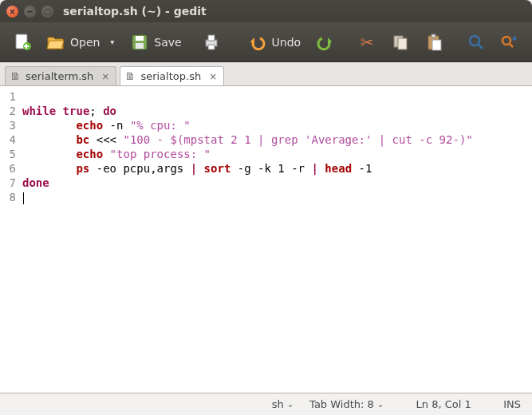 The image size is (532, 415). What do you see at coordinates (112, 42) in the screenshot?
I see `open-dropdown: ▾` at bounding box center [112, 42].